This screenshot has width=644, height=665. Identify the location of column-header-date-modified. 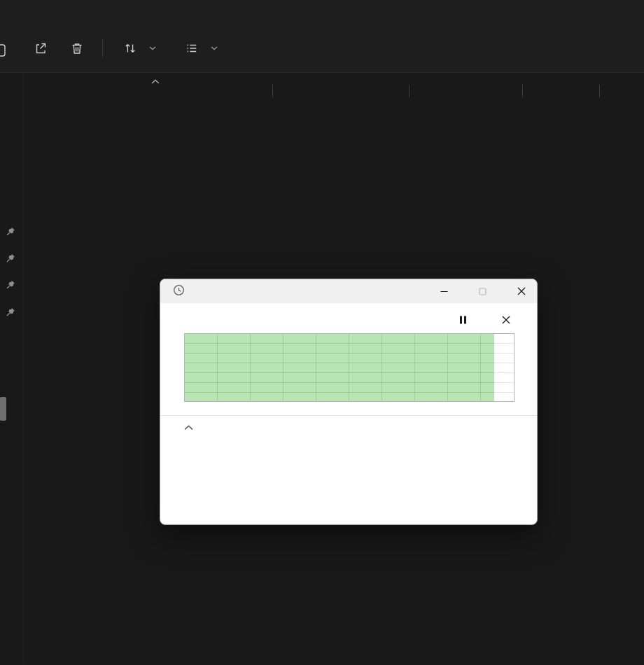
(340, 91).